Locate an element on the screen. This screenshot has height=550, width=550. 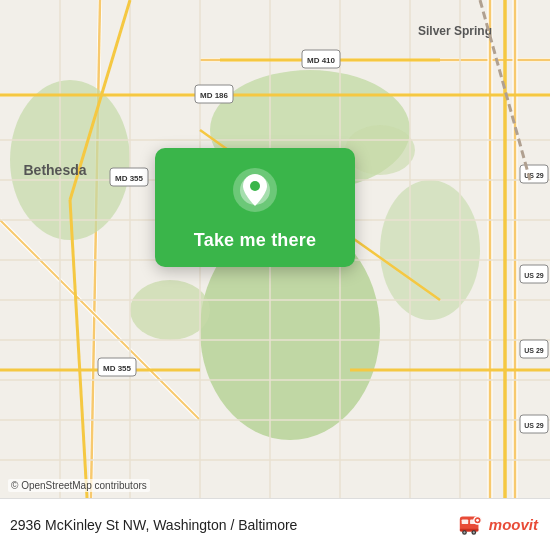
location-pin-icon is located at coordinates (255, 190).